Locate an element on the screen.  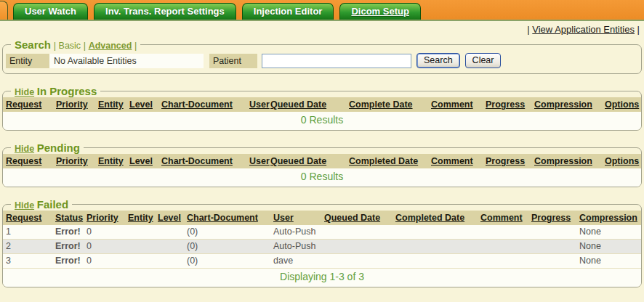
table-header-row: RequestStatusPriorityEntityLevelChart-Do… is located at coordinates (322, 218).